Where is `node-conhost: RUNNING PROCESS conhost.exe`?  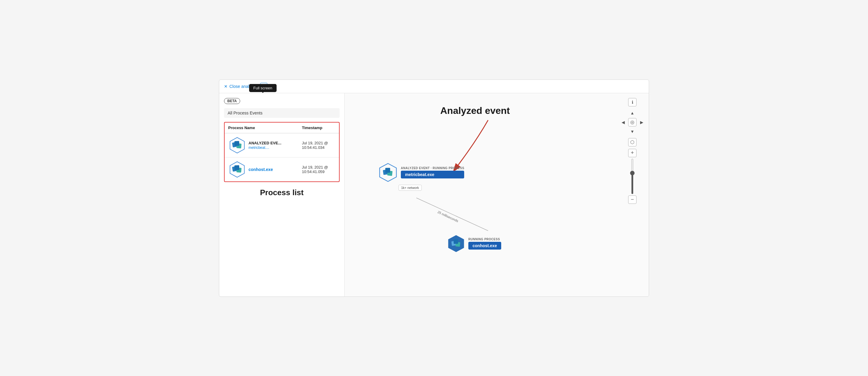 node-conhost: RUNNING PROCESS conhost.exe is located at coordinates (474, 243).